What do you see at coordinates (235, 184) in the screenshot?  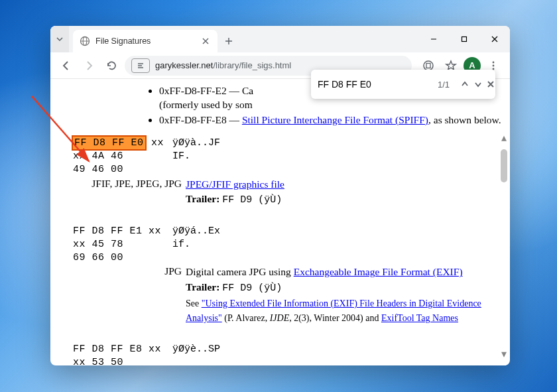 I see `jpeg-jfif-link: JPEG/JFIF graphics file` at bounding box center [235, 184].